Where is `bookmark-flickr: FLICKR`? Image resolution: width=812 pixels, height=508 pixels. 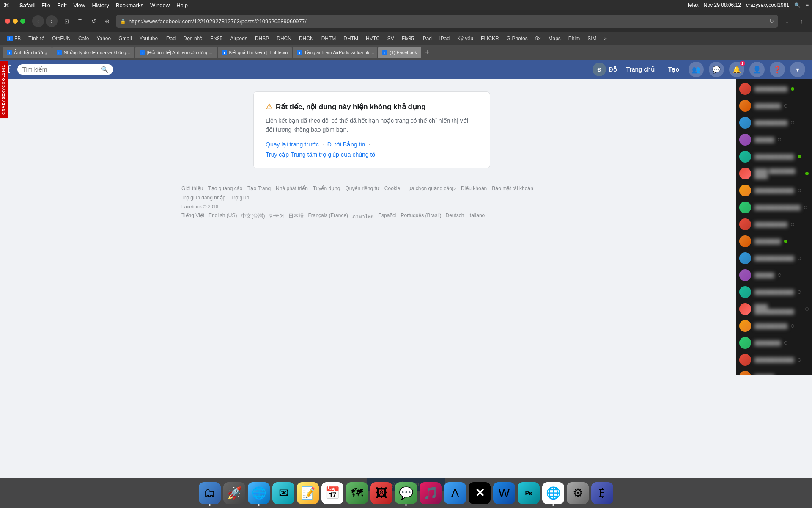
bookmark-flickr: FLICKR is located at coordinates (490, 39).